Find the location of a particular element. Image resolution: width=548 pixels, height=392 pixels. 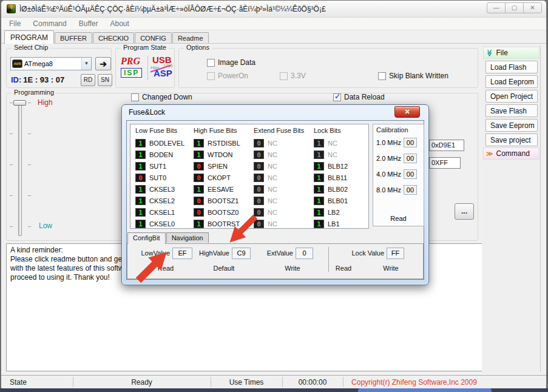

poweron-checkbox is located at coordinates (211, 76).